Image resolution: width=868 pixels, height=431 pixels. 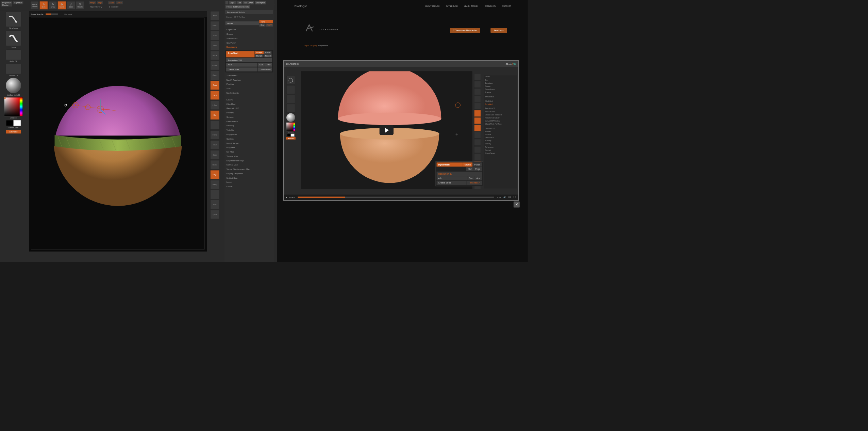 What do you see at coordinates (396, 197) in the screenshot?
I see `progress-bar` at bounding box center [396, 197].